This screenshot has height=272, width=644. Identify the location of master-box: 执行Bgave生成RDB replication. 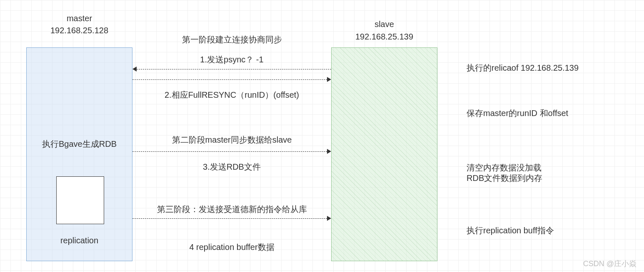
(79, 154).